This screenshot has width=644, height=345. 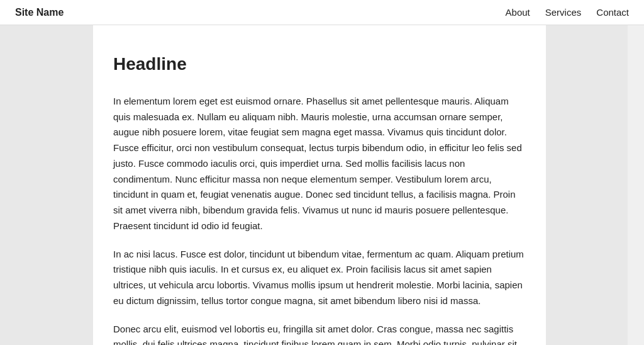 What do you see at coordinates (322, 13) in the screenshot?
I see `site-header: Site Name About Services Contact` at bounding box center [322, 13].